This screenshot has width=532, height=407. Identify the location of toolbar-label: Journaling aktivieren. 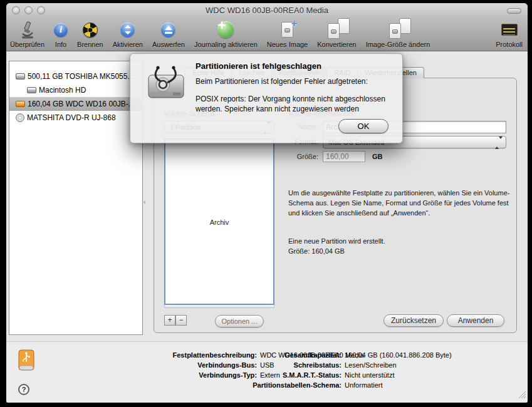
(226, 44).